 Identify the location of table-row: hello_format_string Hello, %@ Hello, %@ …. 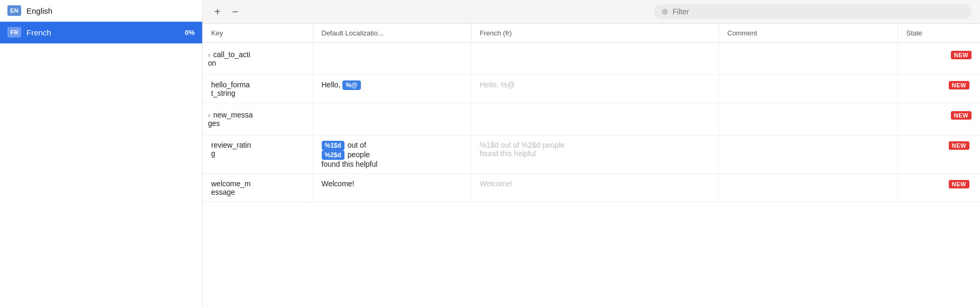
(592, 89).